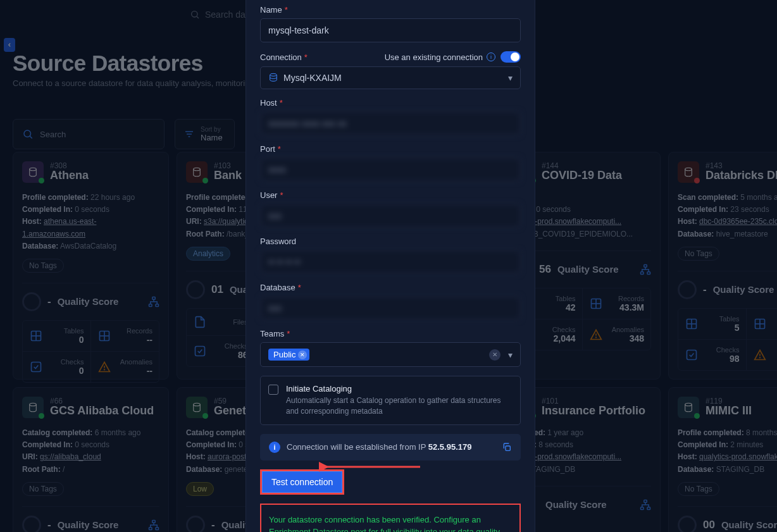 This screenshot has width=777, height=532. I want to click on port-input: xxxx, so click(390, 170).